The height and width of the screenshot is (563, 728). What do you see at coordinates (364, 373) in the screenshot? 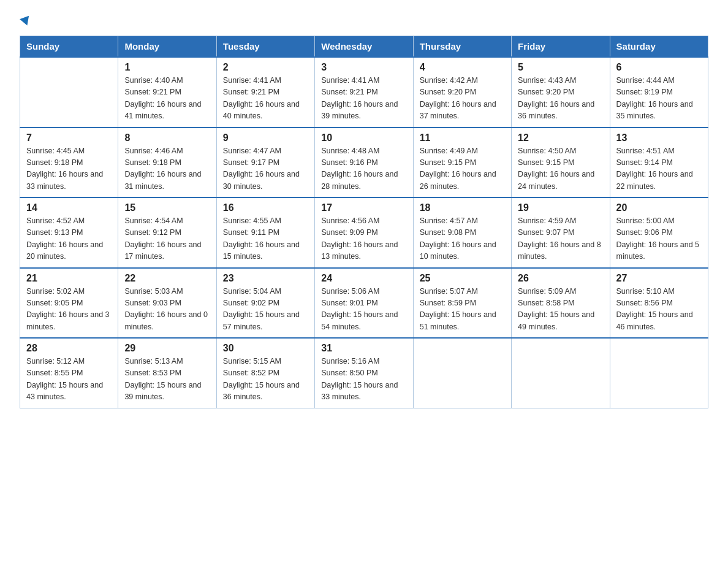
I see `week-row-5: 28Sunrise: 5:12 AM Sunset: 8:55 PM Dayli…` at bounding box center [364, 373].